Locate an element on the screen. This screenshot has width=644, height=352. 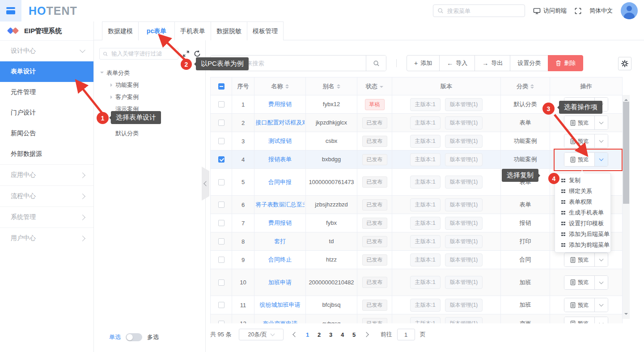
page-number: 5 is located at coordinates (354, 335).